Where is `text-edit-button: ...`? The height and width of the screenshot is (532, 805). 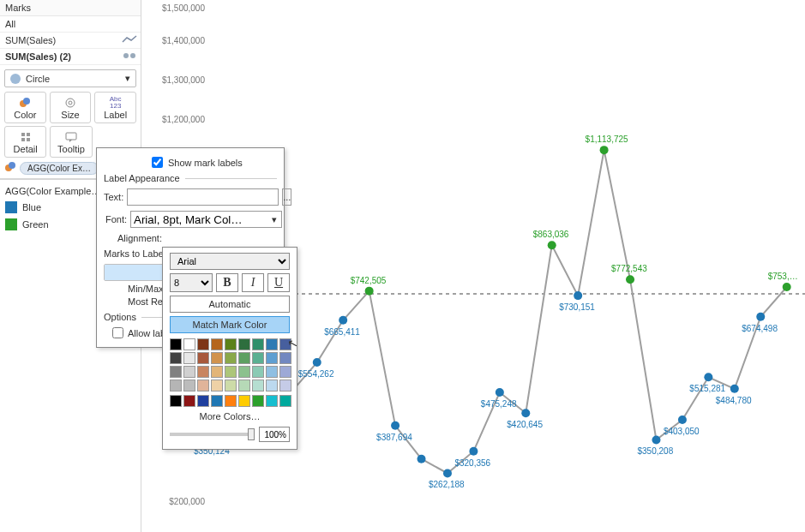
text-edit-button: ... is located at coordinates (286, 197).